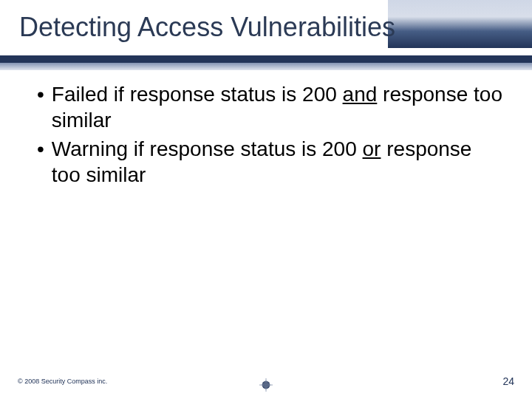  I want to click on bullet-text-underlined: and, so click(361, 95).